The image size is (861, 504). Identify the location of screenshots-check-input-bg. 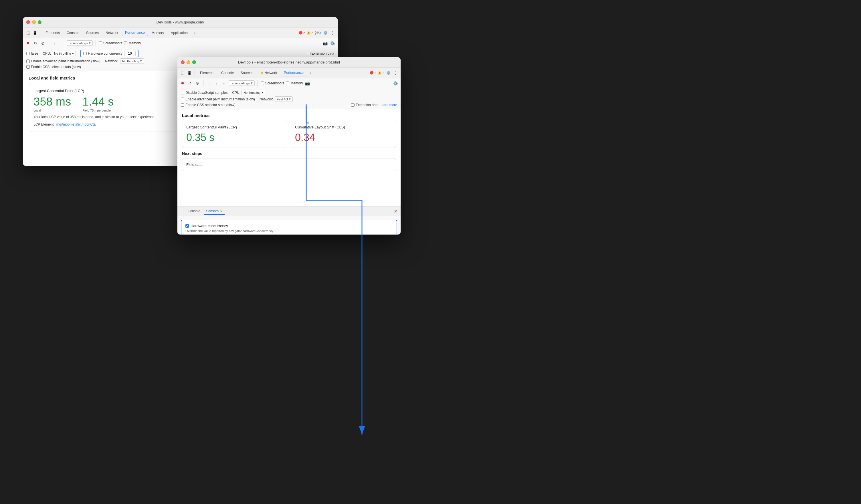
(100, 43).